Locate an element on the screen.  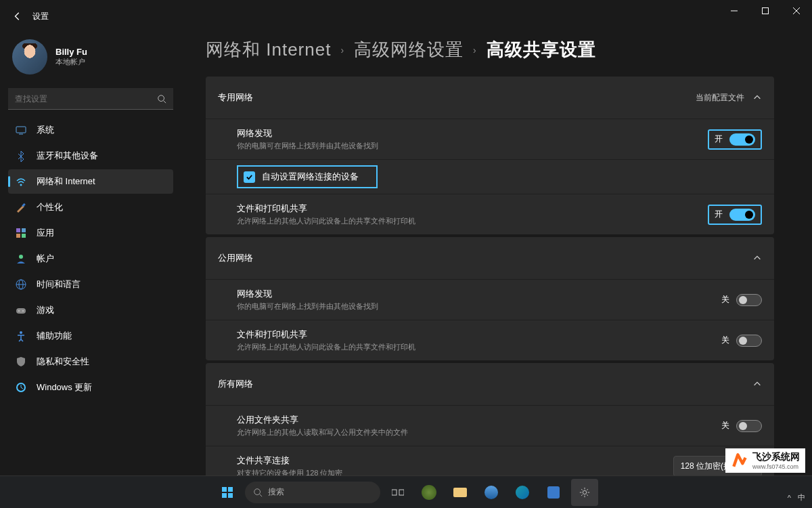
apps-icon is located at coordinates (21, 233).